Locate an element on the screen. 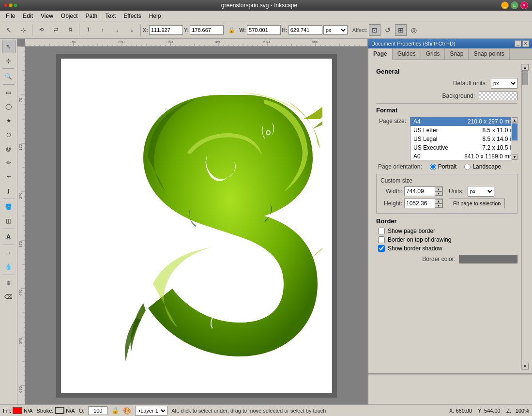  tool-zoom: 🔍 is located at coordinates (9, 77).